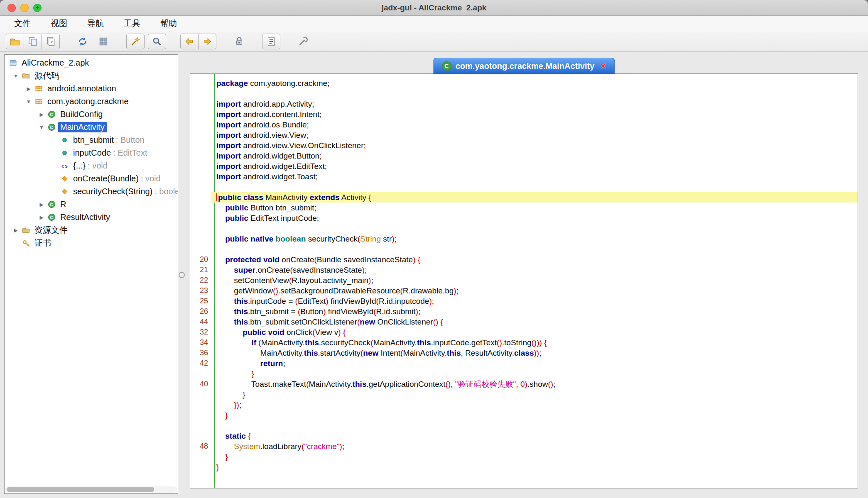 The height and width of the screenshot is (498, 868). I want to click on code-line-text: public native boolean securityCheck(Stri…, so click(534, 239).